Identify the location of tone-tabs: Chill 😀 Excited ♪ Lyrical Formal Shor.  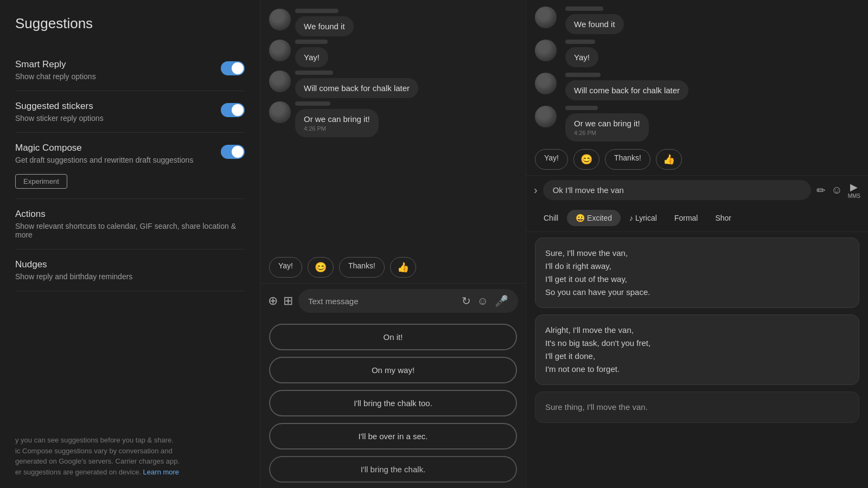
(697, 218).